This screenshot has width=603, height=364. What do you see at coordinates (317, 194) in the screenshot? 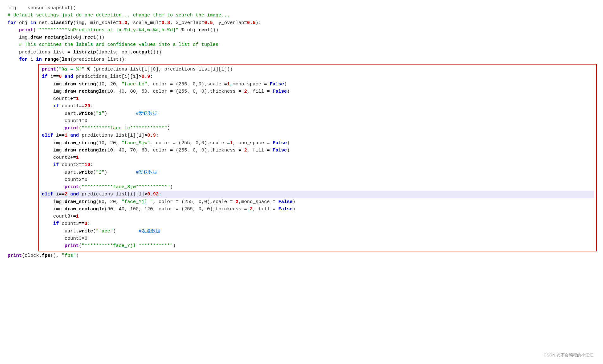
I see `line-elif-i2: elif i==2 and predictions_list[i][1]>0.9…` at bounding box center [317, 194].